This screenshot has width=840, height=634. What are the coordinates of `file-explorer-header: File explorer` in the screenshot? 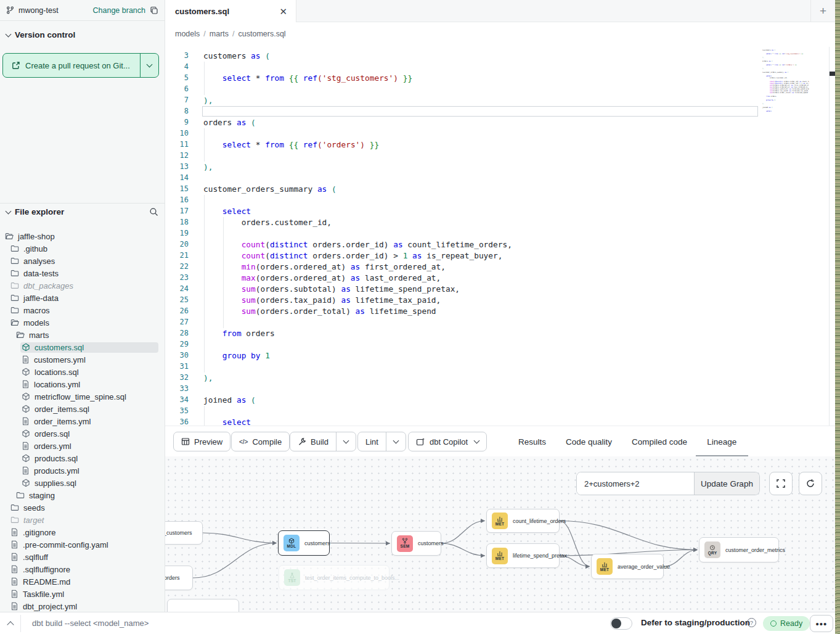 It's located at (83, 212).